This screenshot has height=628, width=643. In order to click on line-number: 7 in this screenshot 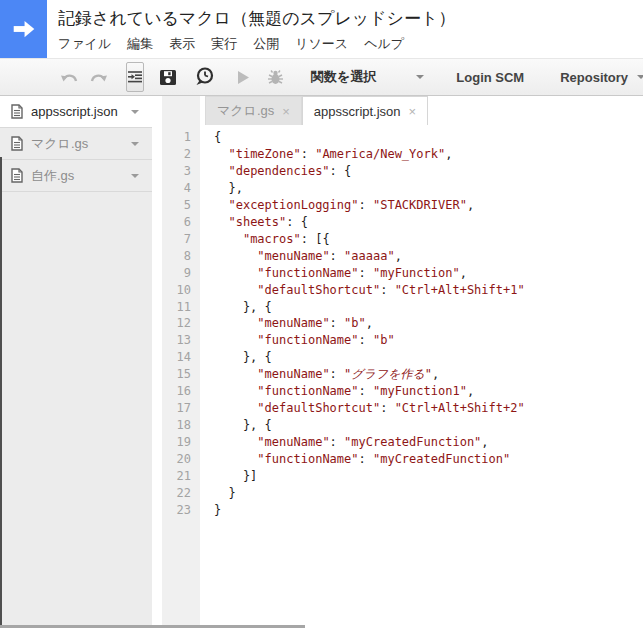, I will do `click(176, 240)`.